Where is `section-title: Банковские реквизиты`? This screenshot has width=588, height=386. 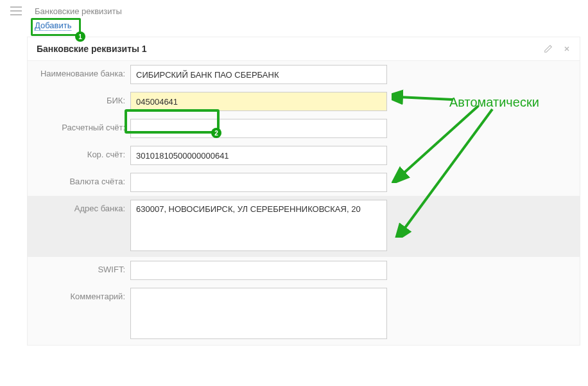
section-title: Банковские реквизиты is located at coordinates (78, 12).